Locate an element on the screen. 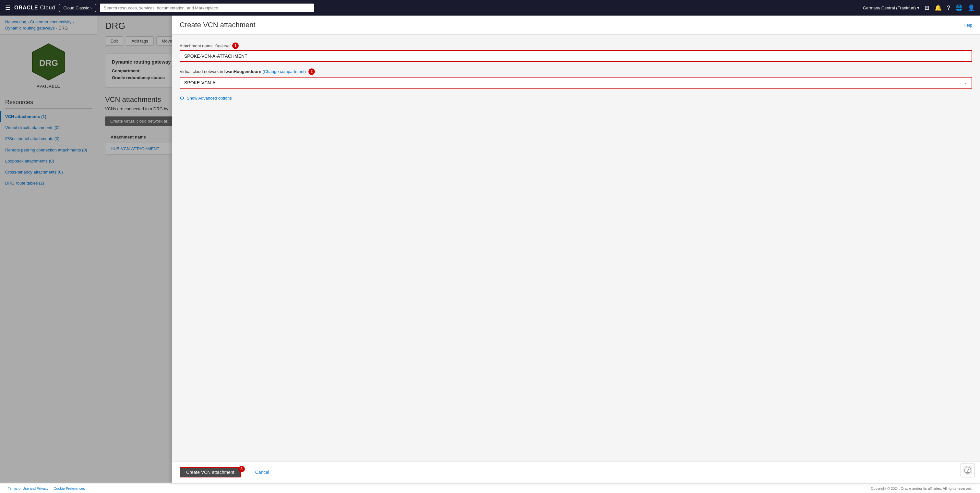 Image resolution: width=980 pixels, height=493 pixels. language-icon: 🌐 is located at coordinates (959, 8).